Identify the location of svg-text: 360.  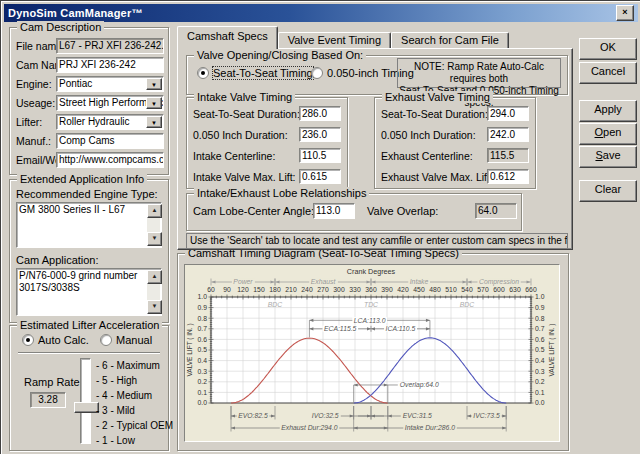
(371, 290).